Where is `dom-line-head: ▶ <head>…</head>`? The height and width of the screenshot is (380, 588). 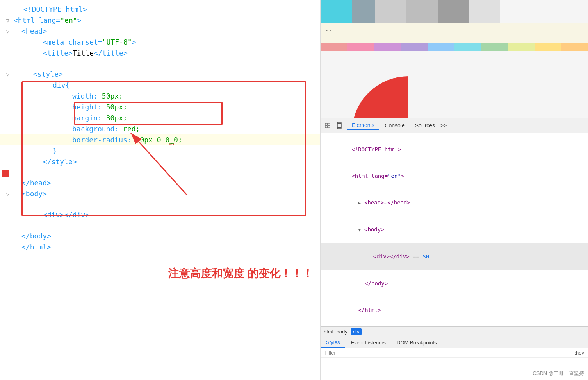
dom-line-head: ▶ <head>…</head> is located at coordinates (454, 203).